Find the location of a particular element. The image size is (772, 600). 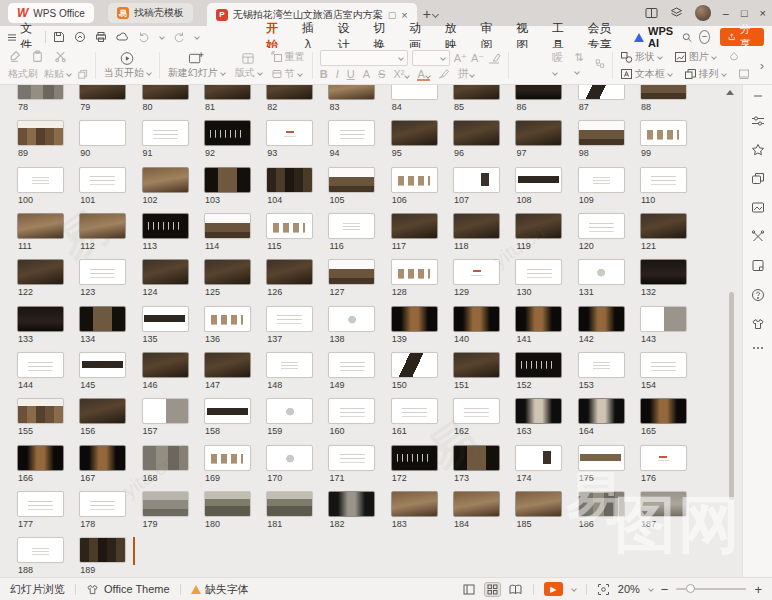

save-icon is located at coordinates (59, 37).